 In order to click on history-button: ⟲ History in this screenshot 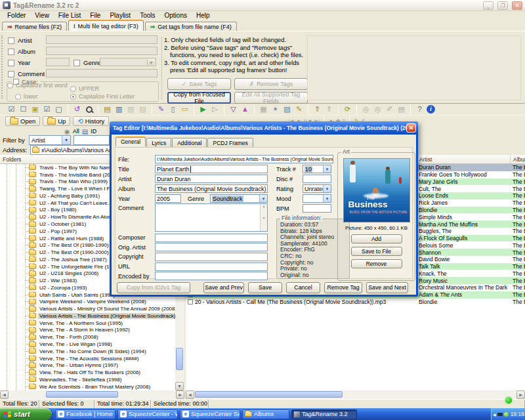, I will do `click(91, 121)`.